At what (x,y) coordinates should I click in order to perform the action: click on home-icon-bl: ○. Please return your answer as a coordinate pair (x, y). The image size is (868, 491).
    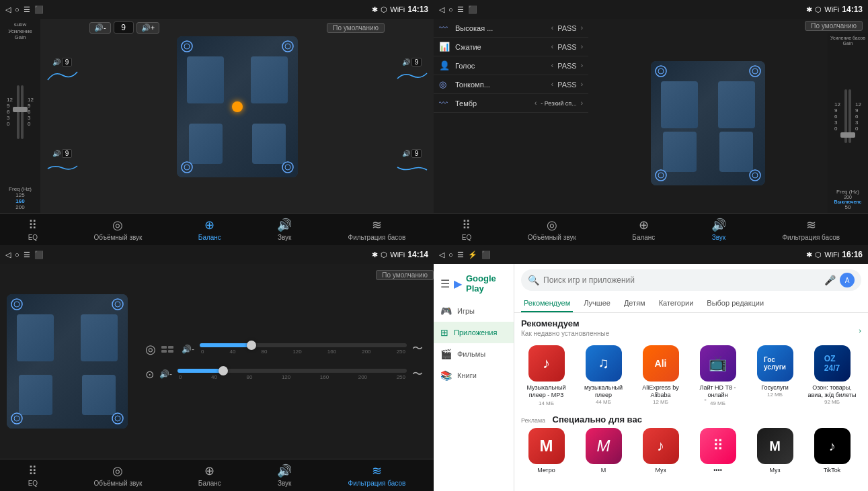
    Looking at the image, I should click on (17, 255).